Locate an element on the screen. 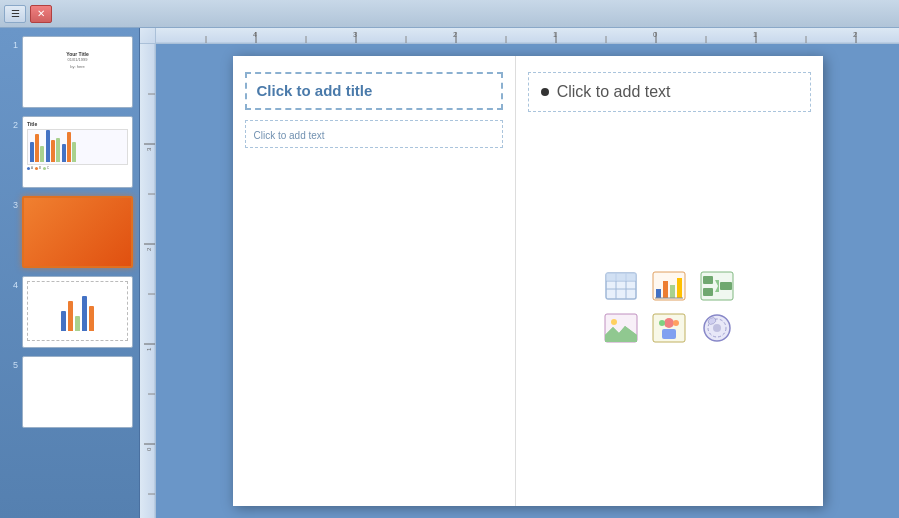  slide-number-2: 2 is located at coordinates (12, 125).